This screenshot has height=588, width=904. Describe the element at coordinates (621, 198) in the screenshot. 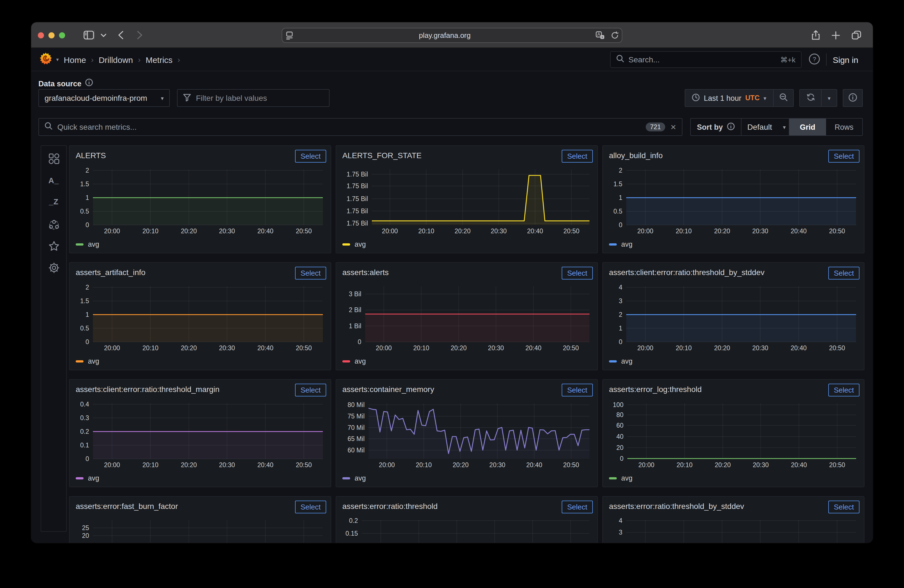

I see `svg-text: 1` at that location.